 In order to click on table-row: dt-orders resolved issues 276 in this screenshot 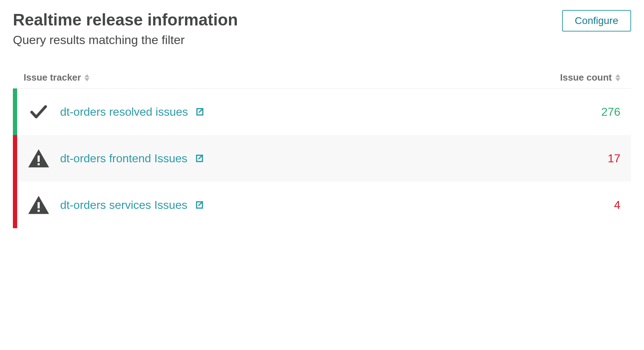, I will do `click(322, 112)`.